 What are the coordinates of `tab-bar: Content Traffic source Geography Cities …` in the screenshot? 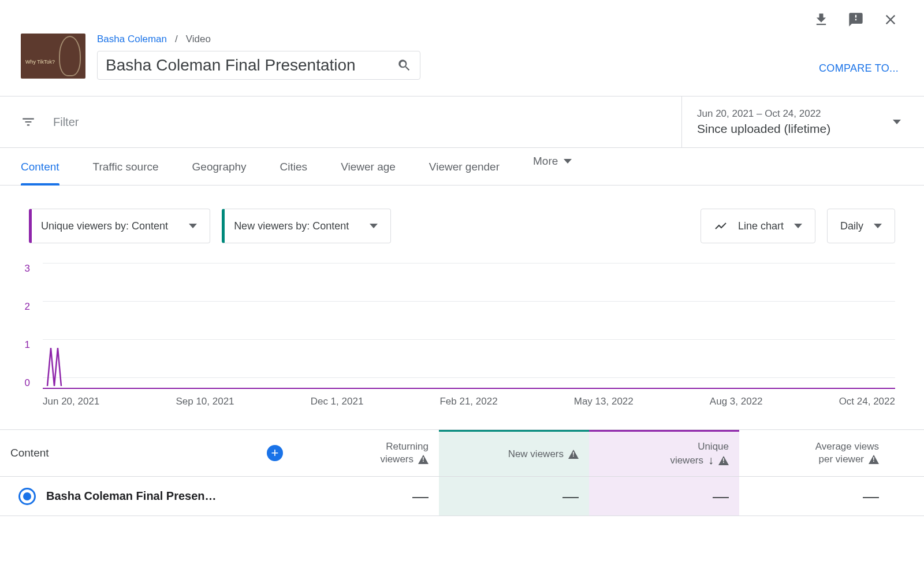 It's located at (462, 166).